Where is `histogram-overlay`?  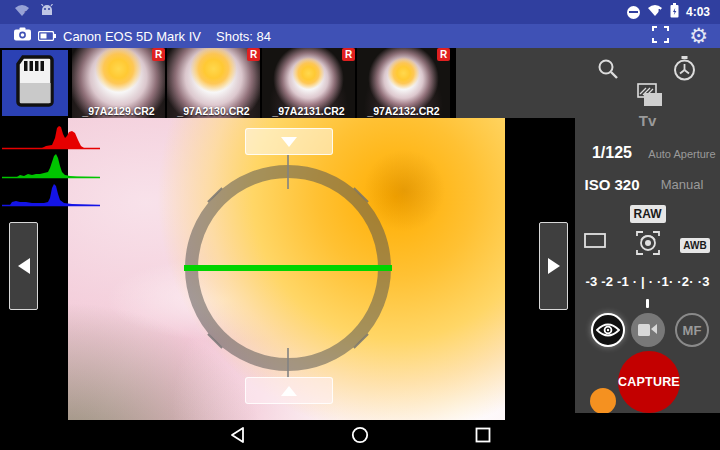
histogram-overlay is located at coordinates (56, 169).